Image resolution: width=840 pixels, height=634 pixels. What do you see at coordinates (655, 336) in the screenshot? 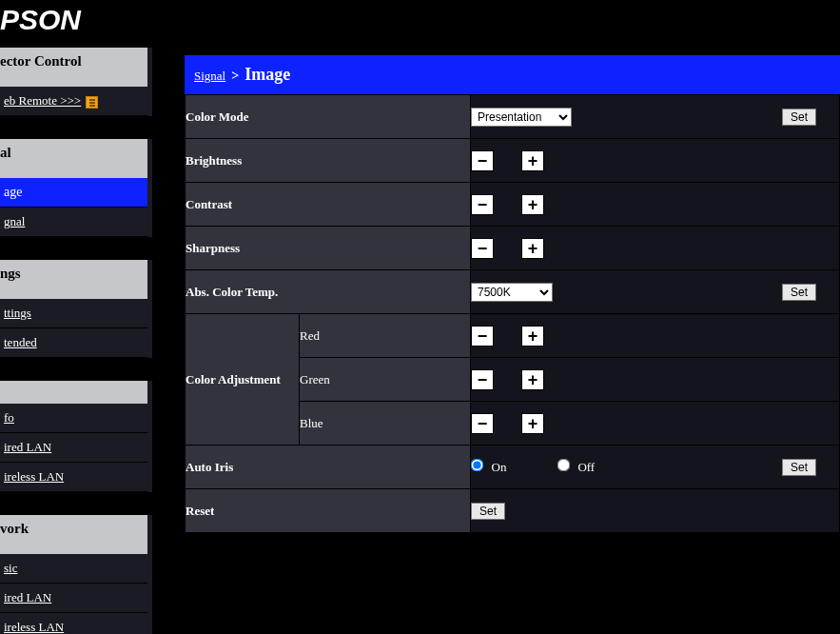
I see `control-red: − +` at bounding box center [655, 336].